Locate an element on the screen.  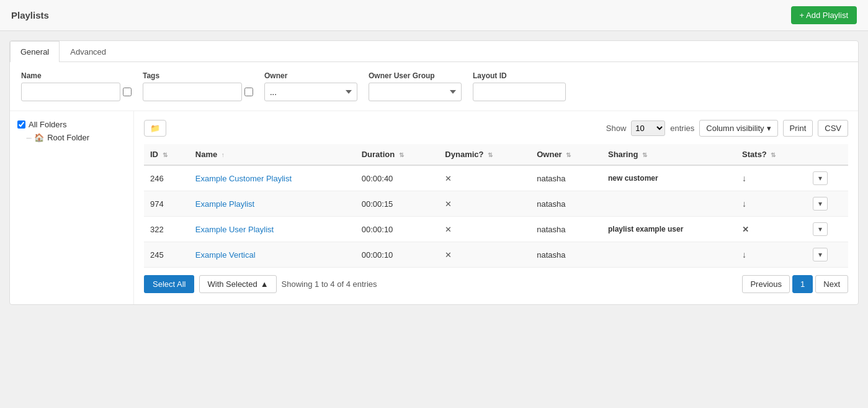
print-button: Print is located at coordinates (798, 128).